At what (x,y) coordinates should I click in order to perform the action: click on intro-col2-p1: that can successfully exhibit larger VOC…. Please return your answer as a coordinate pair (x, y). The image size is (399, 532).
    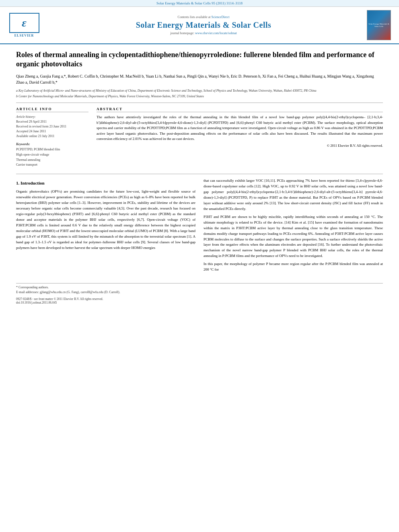
    Looking at the image, I should click on (293, 195).